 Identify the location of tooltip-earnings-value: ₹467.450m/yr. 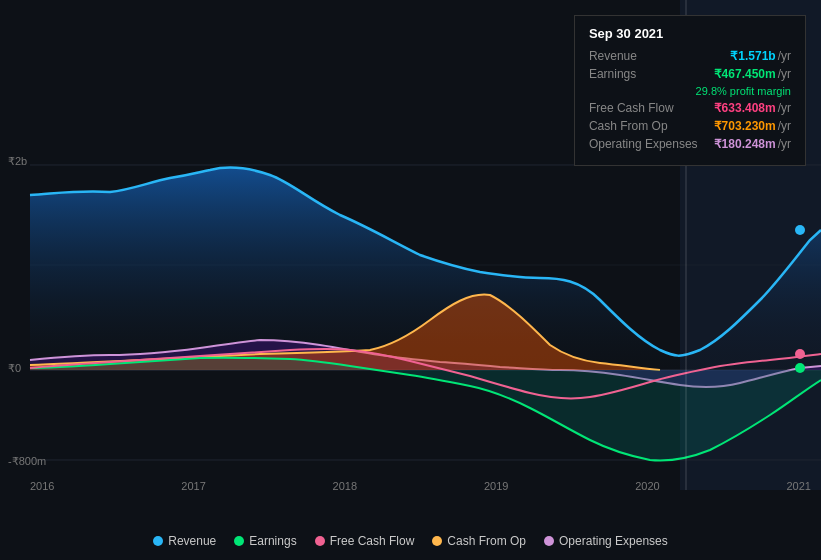
(752, 74).